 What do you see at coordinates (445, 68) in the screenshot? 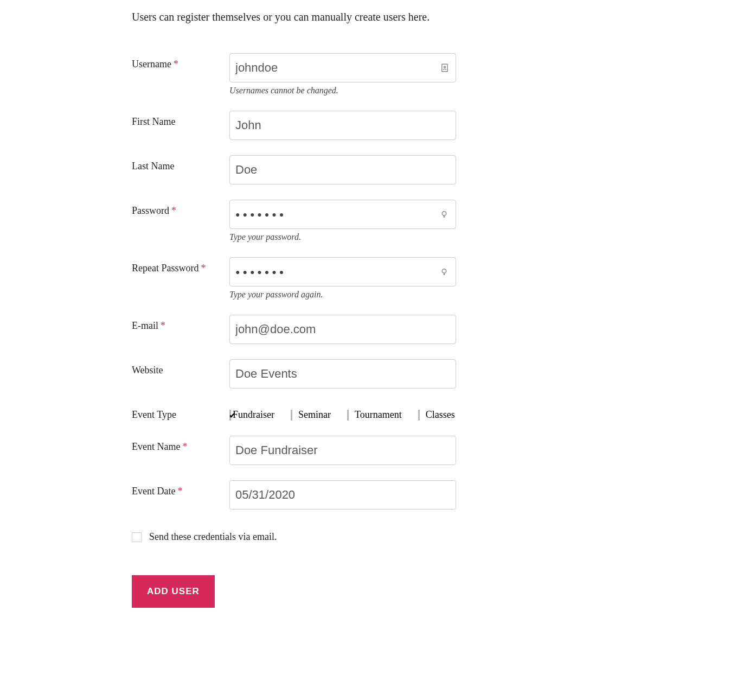
I see `contact-card-icon` at bounding box center [445, 68].